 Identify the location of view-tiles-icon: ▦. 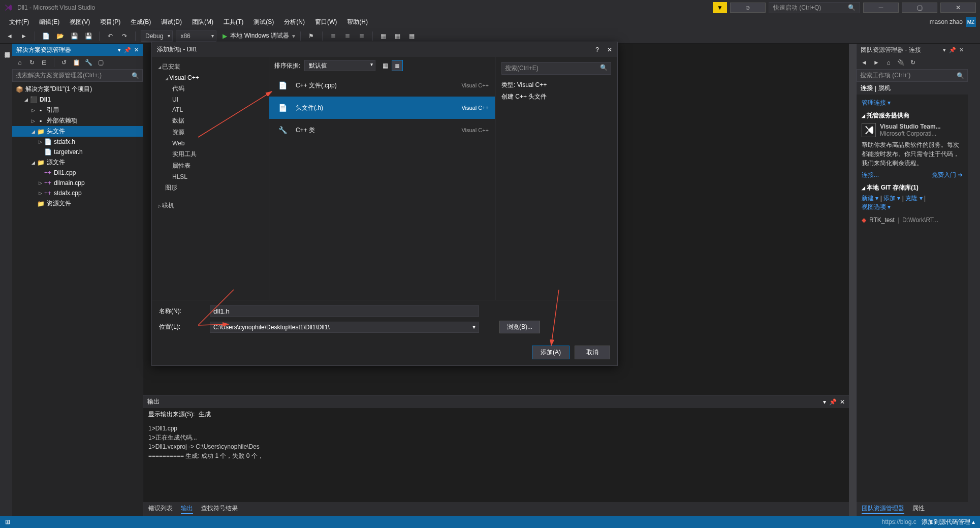
(385, 66).